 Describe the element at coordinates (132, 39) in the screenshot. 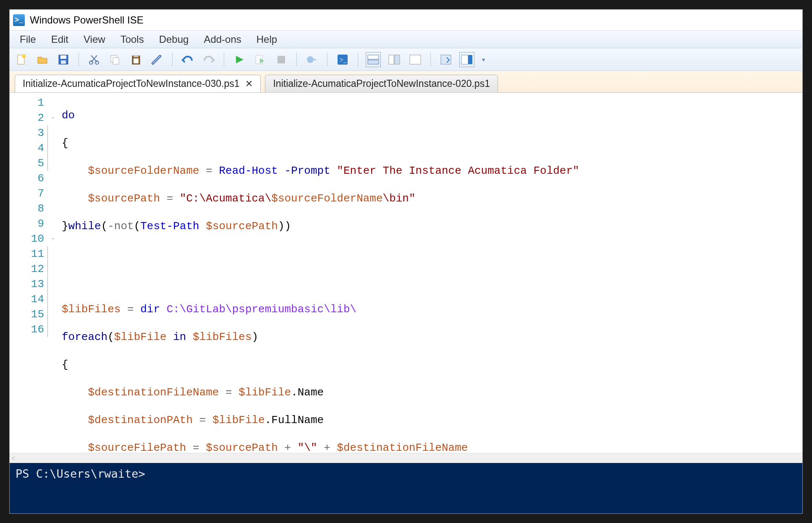

I see `menu-tools: Tools` at that location.